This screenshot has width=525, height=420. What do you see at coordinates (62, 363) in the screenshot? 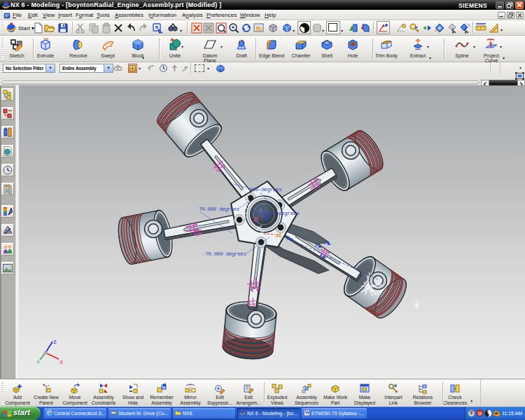
I see `svg-text: X` at bounding box center [62, 363].